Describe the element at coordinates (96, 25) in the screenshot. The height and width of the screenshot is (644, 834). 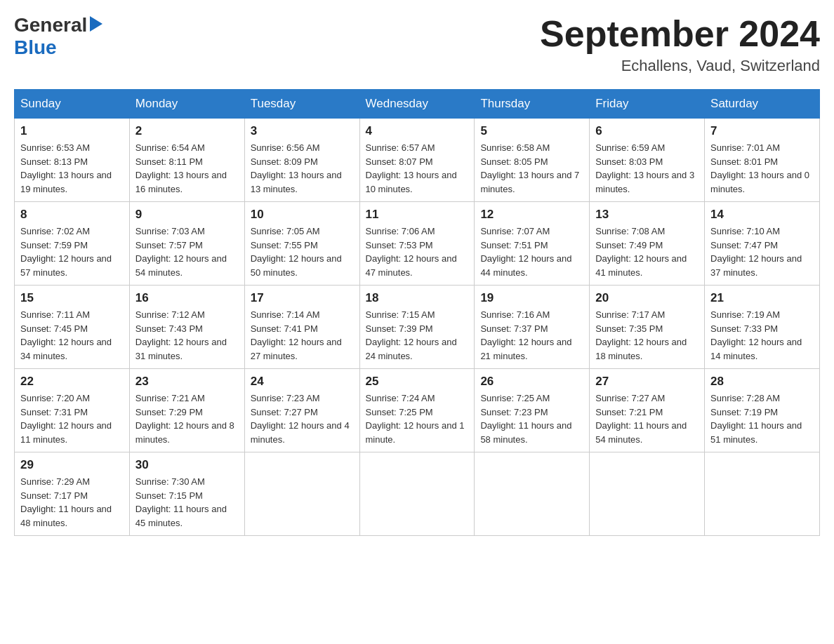
I see `logo-triangle-icon` at that location.